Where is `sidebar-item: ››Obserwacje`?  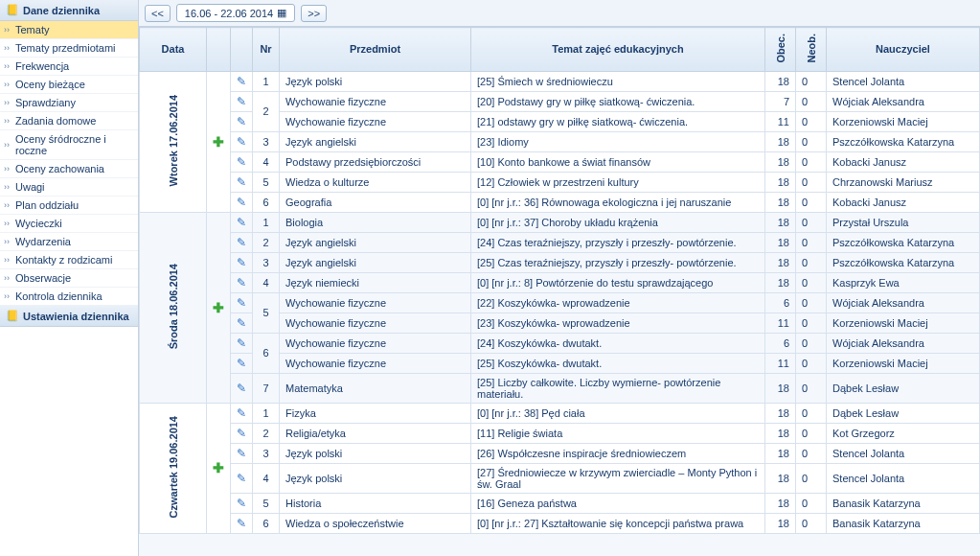
sidebar-item: ››Obserwacje is located at coordinates (69, 278).